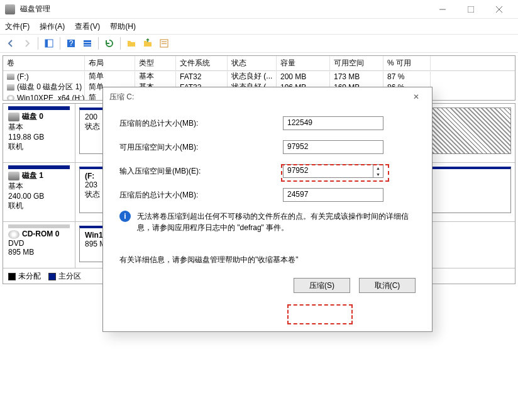 The height and width of the screenshot is (420, 518). I want to click on part-size: 203, so click(92, 185).